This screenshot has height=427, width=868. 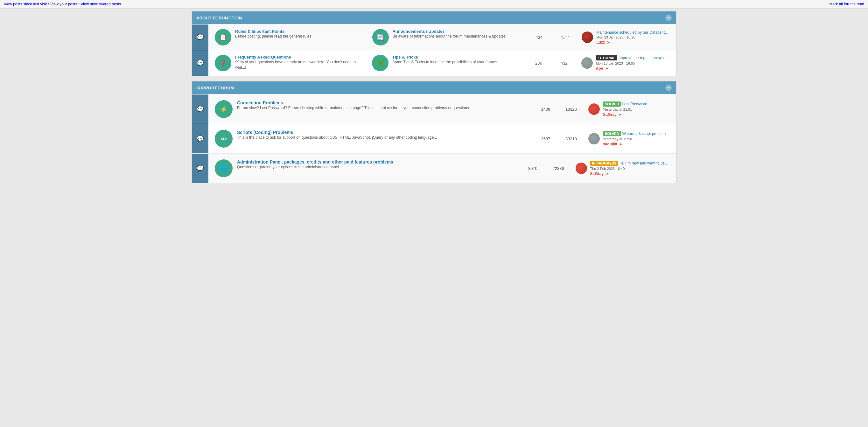 I want to click on faq-desc: 99 % of your questions have already an a…, so click(x=301, y=65).